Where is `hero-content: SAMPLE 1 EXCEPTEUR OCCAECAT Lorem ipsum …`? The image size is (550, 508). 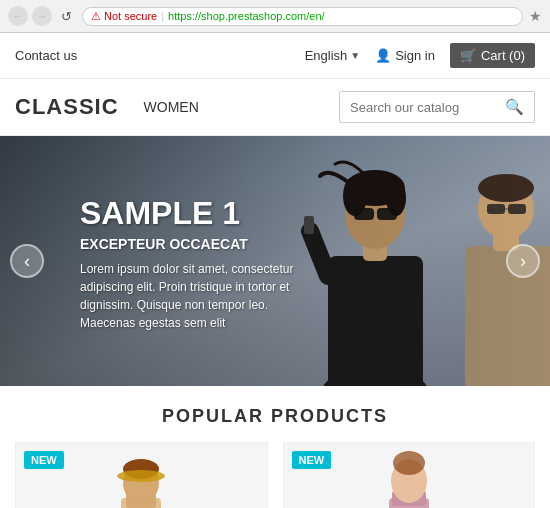 hero-content: SAMPLE 1 EXCEPTEUR OCCAECAT Lorem ipsum … is located at coordinates (190, 264).